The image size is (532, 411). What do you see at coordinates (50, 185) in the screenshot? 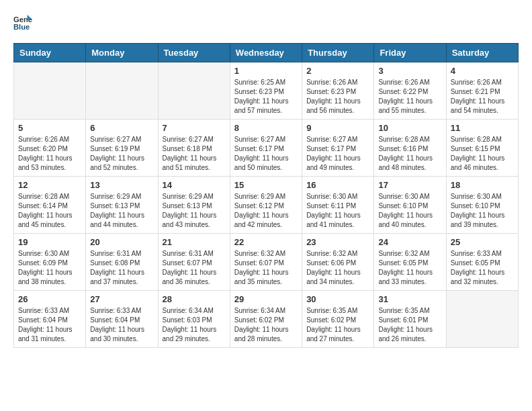
I see `day-number: 12` at bounding box center [50, 185].